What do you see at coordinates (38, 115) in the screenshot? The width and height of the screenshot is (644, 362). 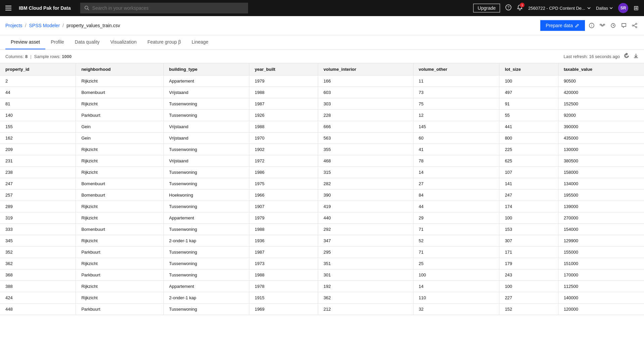 I see `table-cell: 140` at bounding box center [38, 115].